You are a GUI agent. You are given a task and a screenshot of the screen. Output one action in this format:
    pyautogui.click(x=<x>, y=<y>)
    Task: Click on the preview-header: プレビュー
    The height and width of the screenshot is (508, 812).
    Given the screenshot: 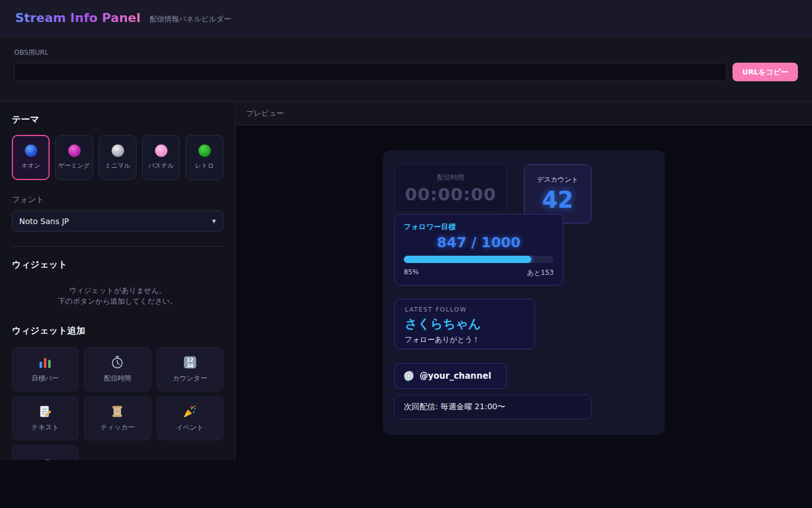 What is the action you would take?
    pyautogui.click(x=524, y=113)
    